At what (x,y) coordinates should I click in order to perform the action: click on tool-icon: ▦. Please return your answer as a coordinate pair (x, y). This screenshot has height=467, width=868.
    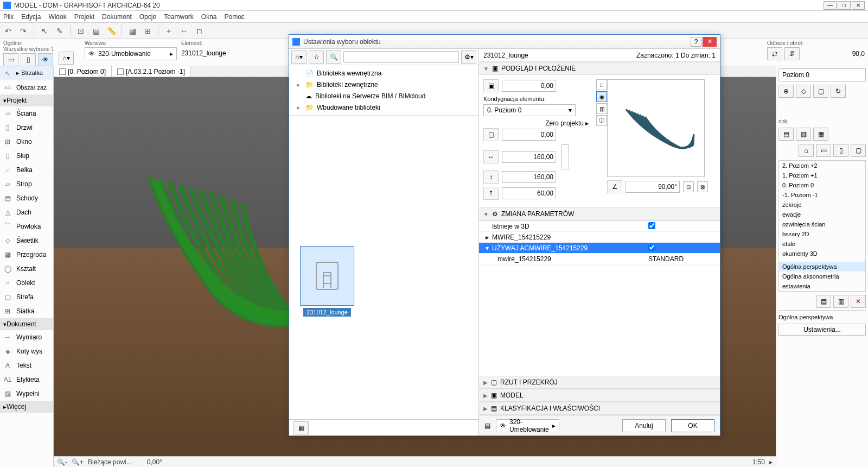
    Looking at the image, I should click on (132, 31).